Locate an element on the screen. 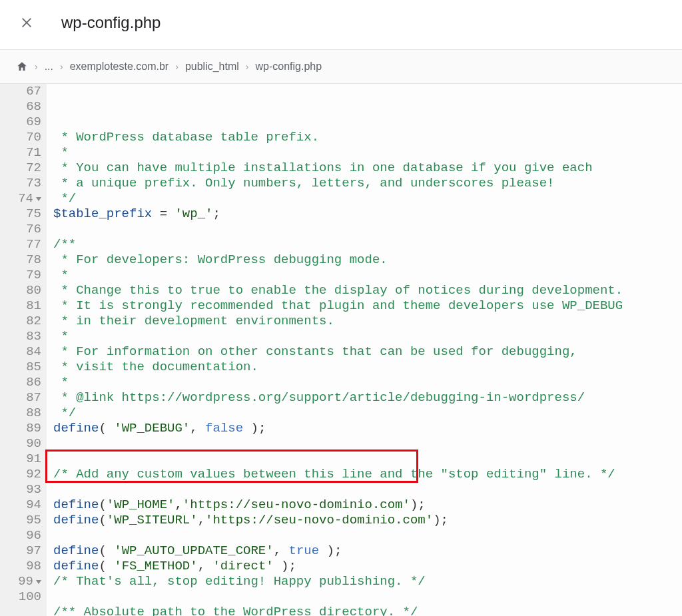 This screenshot has height=616, width=682. line-number: 89 is located at coordinates (22, 429).